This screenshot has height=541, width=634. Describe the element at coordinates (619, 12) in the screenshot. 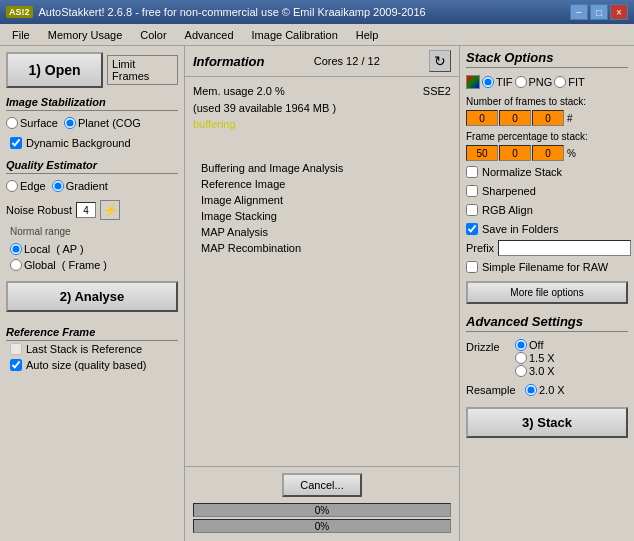

I see `close-button: ×` at that location.